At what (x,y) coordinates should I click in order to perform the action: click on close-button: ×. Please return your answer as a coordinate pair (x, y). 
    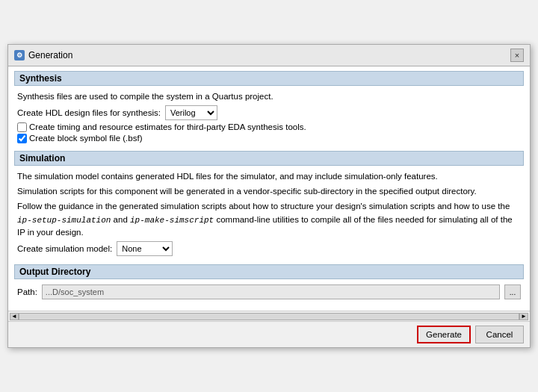
    Looking at the image, I should click on (517, 55).